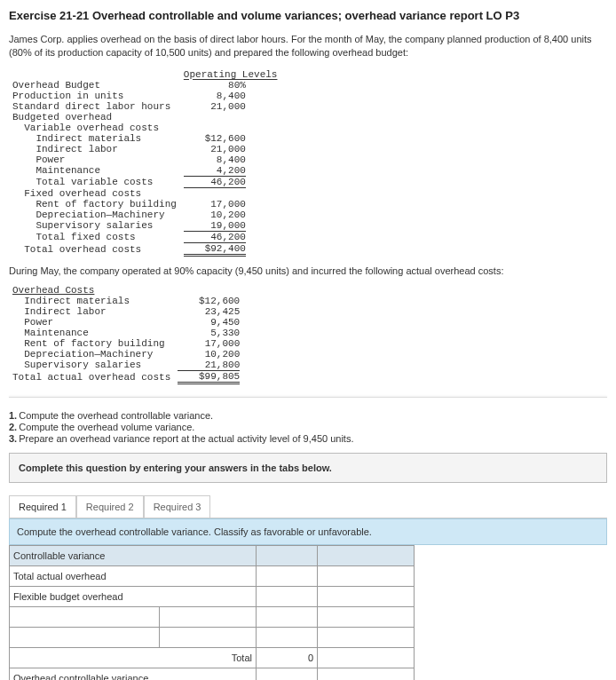  What do you see at coordinates (43, 506) in the screenshot?
I see `tab-required-1: Required 1` at bounding box center [43, 506].